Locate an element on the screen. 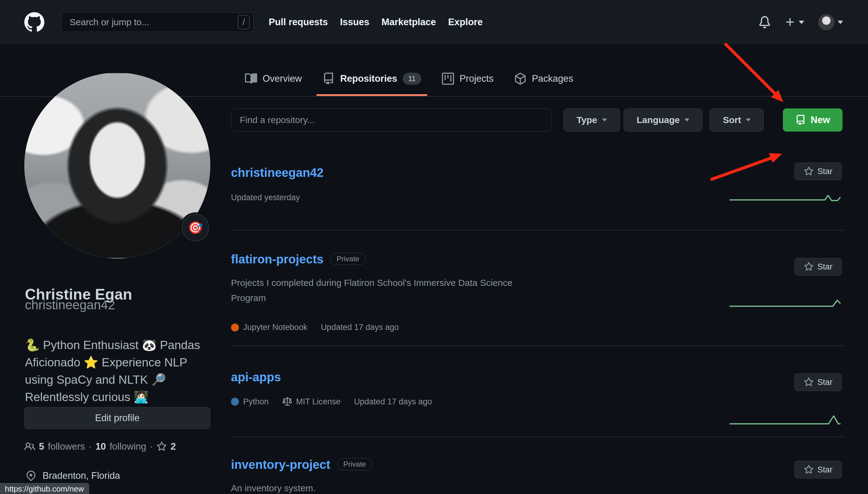 This screenshot has height=494, width=868. repo-link-flatiron-projects: flatiron-projects is located at coordinates (277, 259).